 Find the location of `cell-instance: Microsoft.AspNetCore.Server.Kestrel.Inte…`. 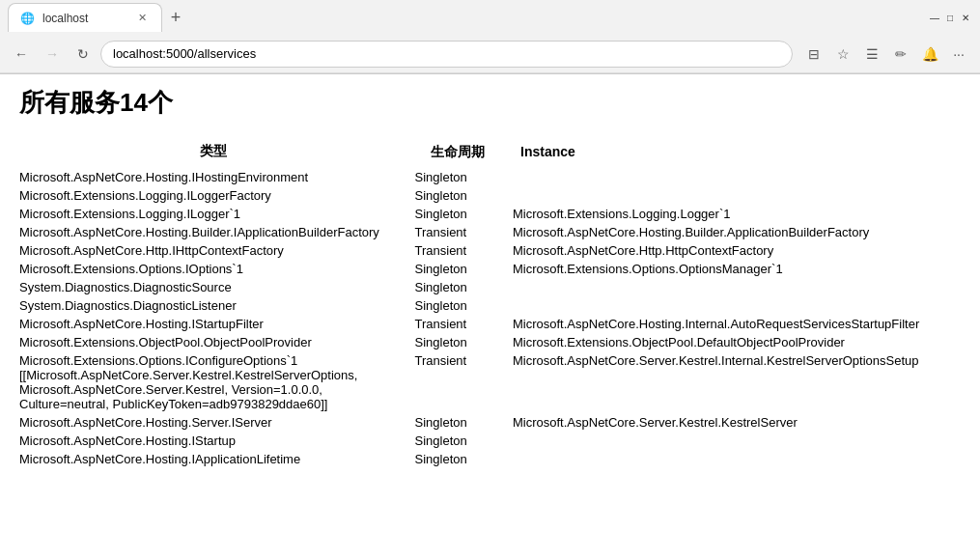

cell-instance: Microsoft.AspNetCore.Server.Kestrel.Inte… is located at coordinates (735, 382).